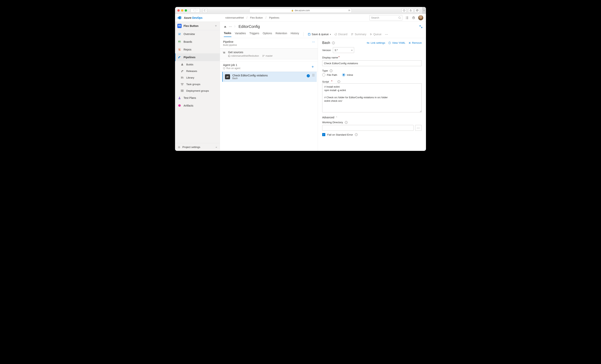 The width and height of the screenshot is (601, 364). What do you see at coordinates (269, 54) in the screenshot?
I see `get-sources-row: Get sources robinmanuelthiel/flexbutton` at bounding box center [269, 54].